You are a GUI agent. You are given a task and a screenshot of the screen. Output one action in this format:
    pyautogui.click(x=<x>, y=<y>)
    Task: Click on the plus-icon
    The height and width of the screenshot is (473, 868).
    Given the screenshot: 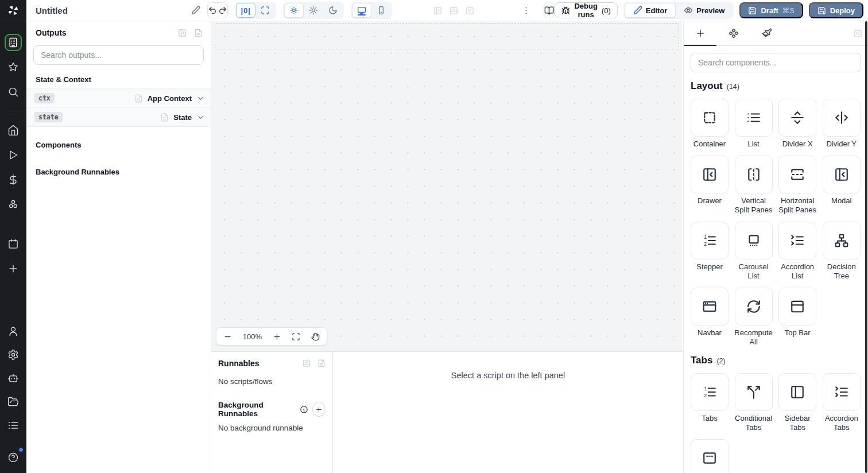 What is the action you would take?
    pyautogui.click(x=277, y=336)
    